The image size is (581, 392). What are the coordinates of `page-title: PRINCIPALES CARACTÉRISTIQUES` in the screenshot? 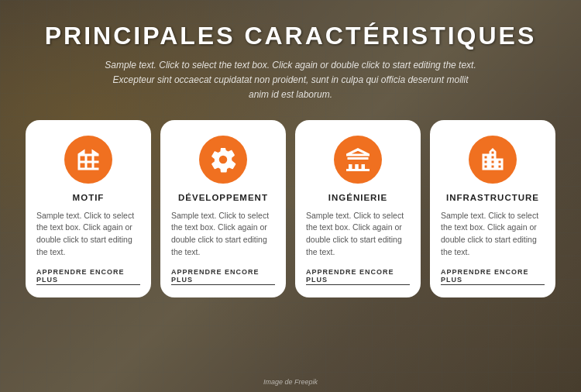 It's located at (291, 36).